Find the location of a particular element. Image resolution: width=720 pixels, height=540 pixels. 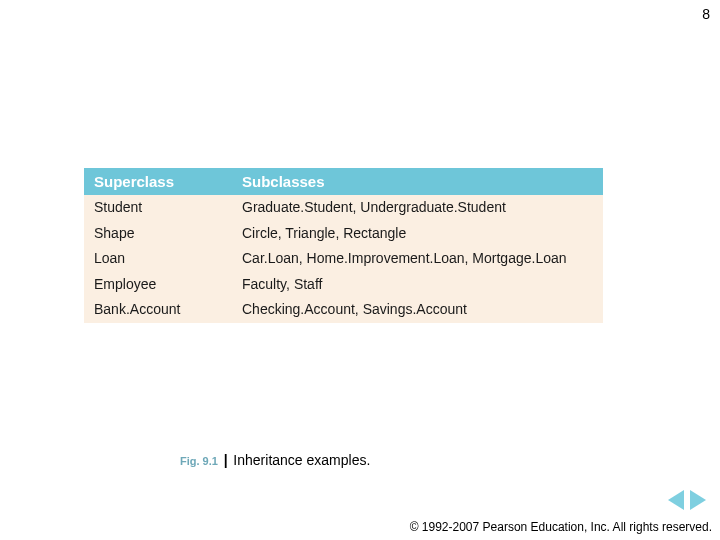

cell-superclass: Employee is located at coordinates (158, 285).